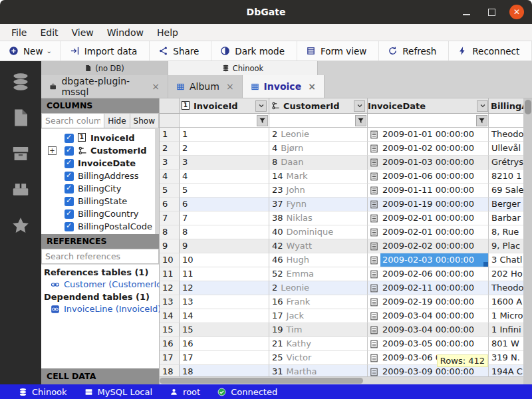  Describe the element at coordinates (100, 241) in the screenshot. I see `references-panel-header: REFERENCES` at that location.